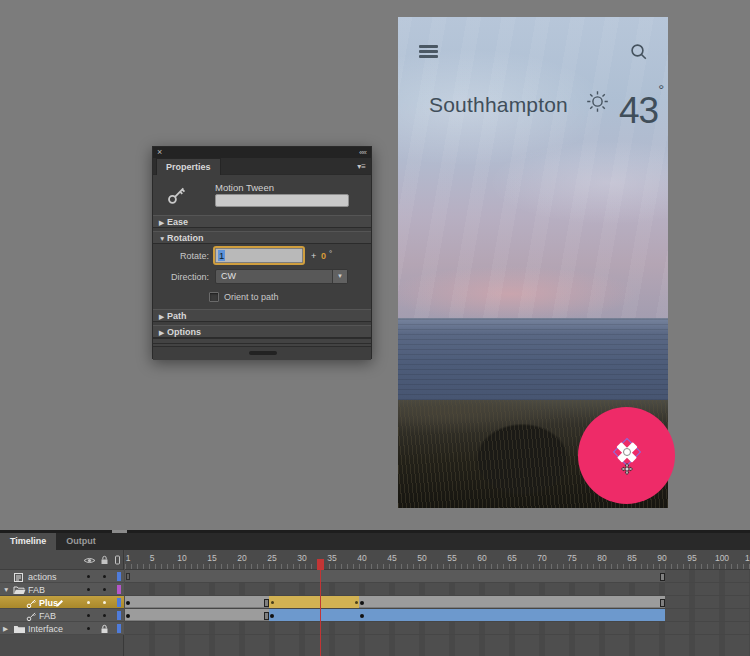 This screenshot has height=656, width=750. What do you see at coordinates (692, 558) in the screenshot?
I see `ruler-label: 95` at bounding box center [692, 558].